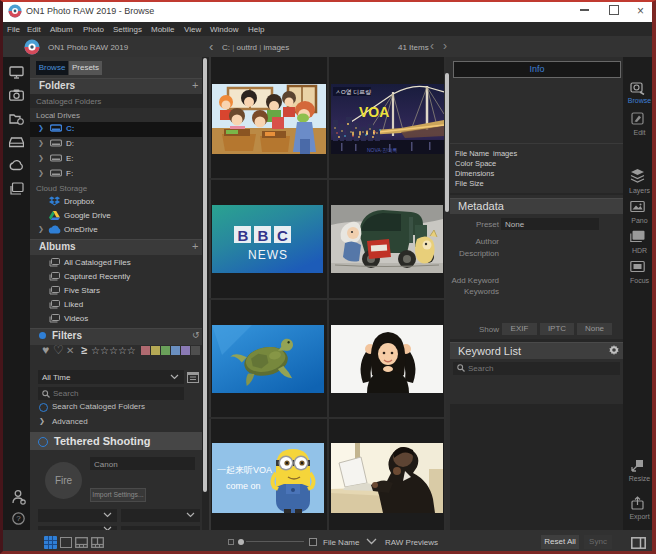 The width and height of the screenshot is (656, 554). Describe the element at coordinates (268, 255) in the screenshot. I see `svg-text: NEWS` at that location.